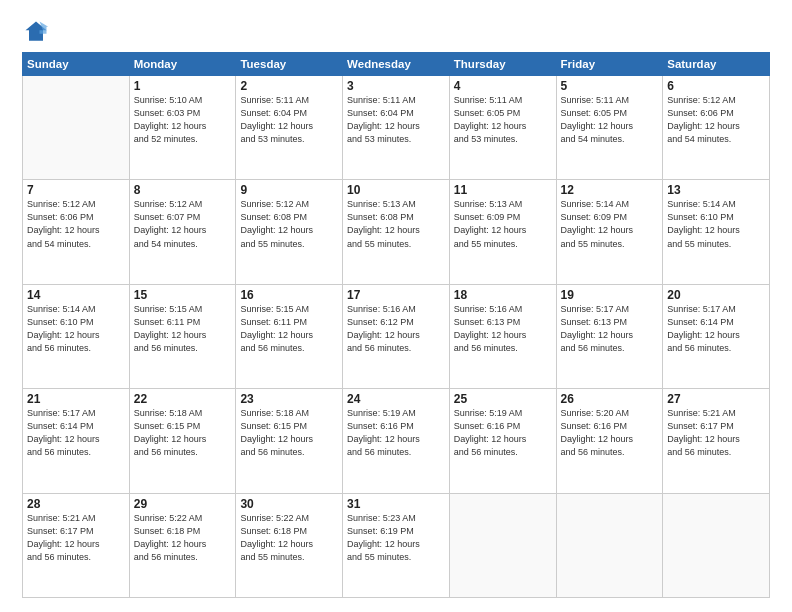 The height and width of the screenshot is (612, 792). What do you see at coordinates (716, 399) in the screenshot?
I see `day-number: 27` at bounding box center [716, 399].